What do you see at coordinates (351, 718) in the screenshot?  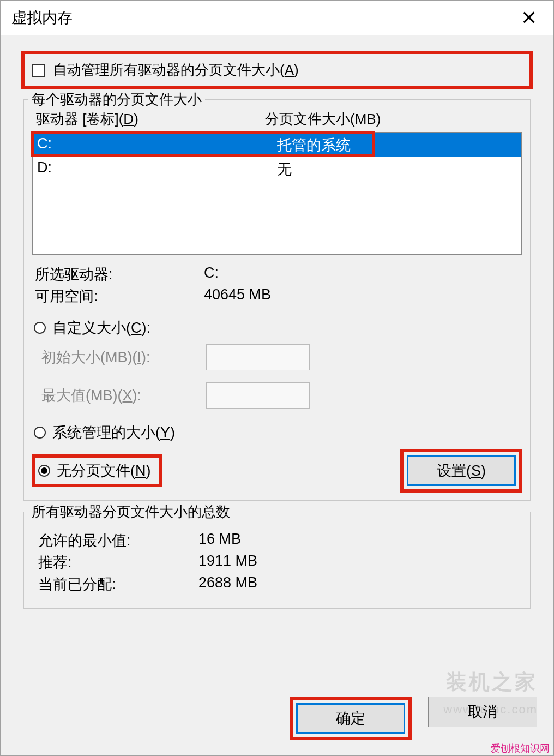 I see `ok-button-highlight: 确定` at bounding box center [351, 718].